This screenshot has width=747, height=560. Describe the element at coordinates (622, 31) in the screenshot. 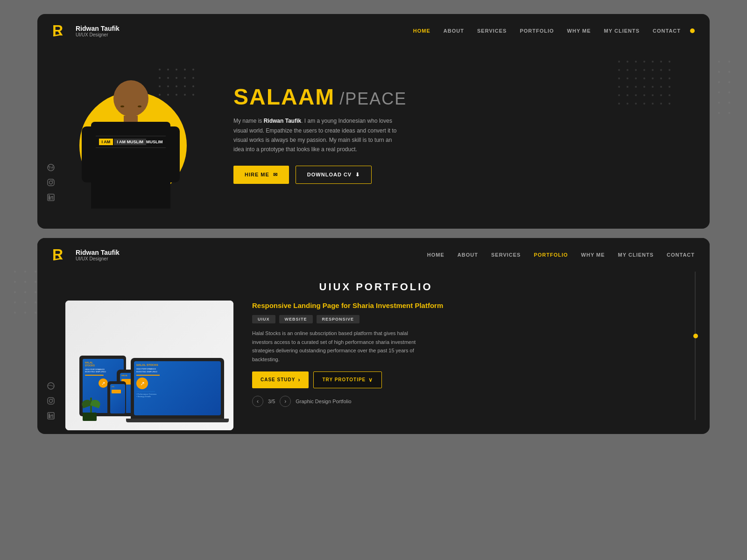

I see `nav-my-clients: MY CLIENTS` at that location.